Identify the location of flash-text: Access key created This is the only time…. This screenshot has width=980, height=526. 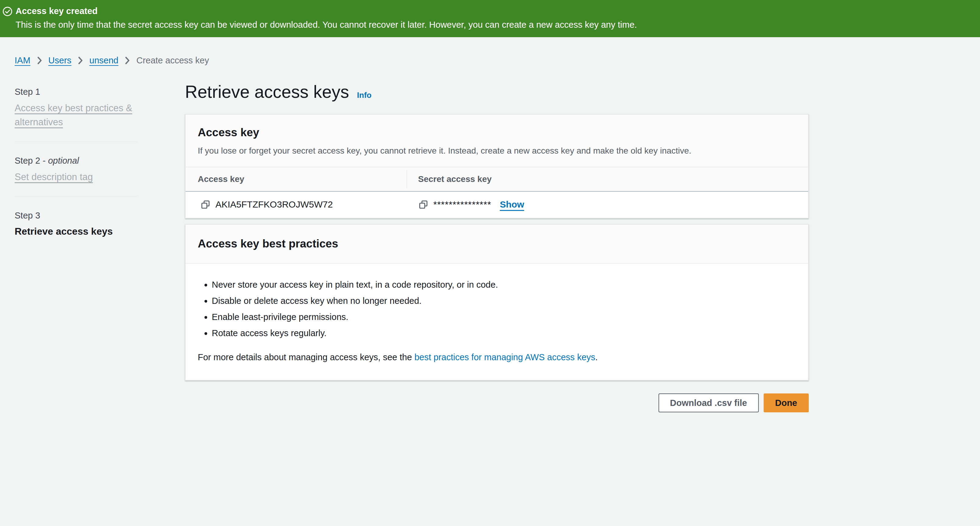
(326, 18).